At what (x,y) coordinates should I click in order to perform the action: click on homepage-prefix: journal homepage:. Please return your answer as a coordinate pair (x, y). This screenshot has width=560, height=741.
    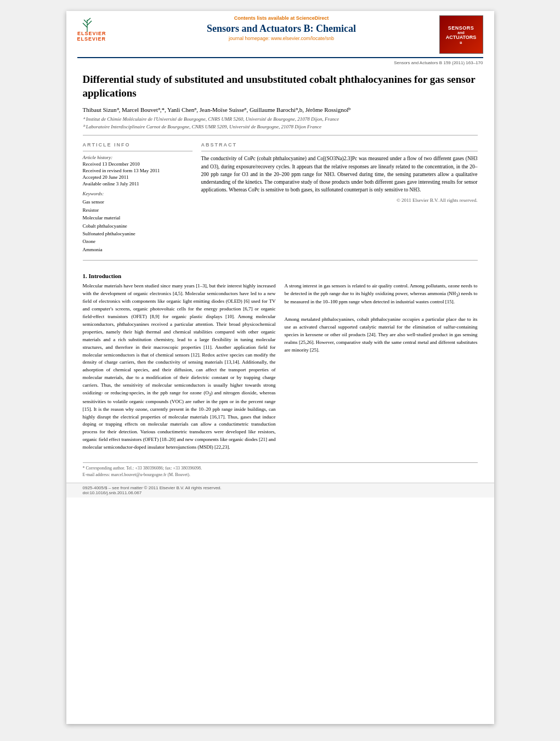
    Looking at the image, I should click on (250, 38).